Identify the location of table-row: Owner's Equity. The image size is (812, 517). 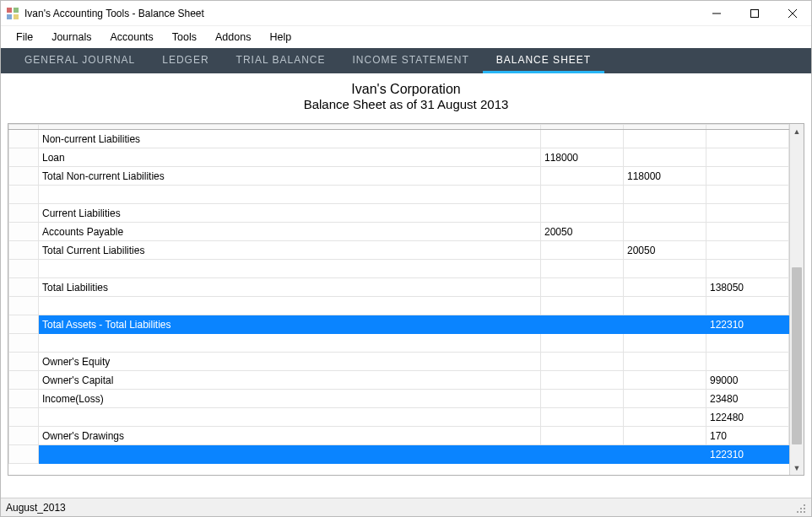
(399, 362).